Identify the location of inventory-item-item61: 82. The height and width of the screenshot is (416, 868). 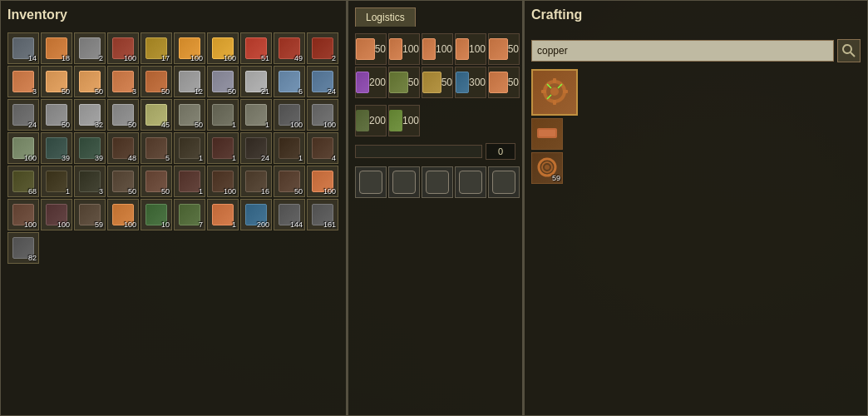
(23, 248).